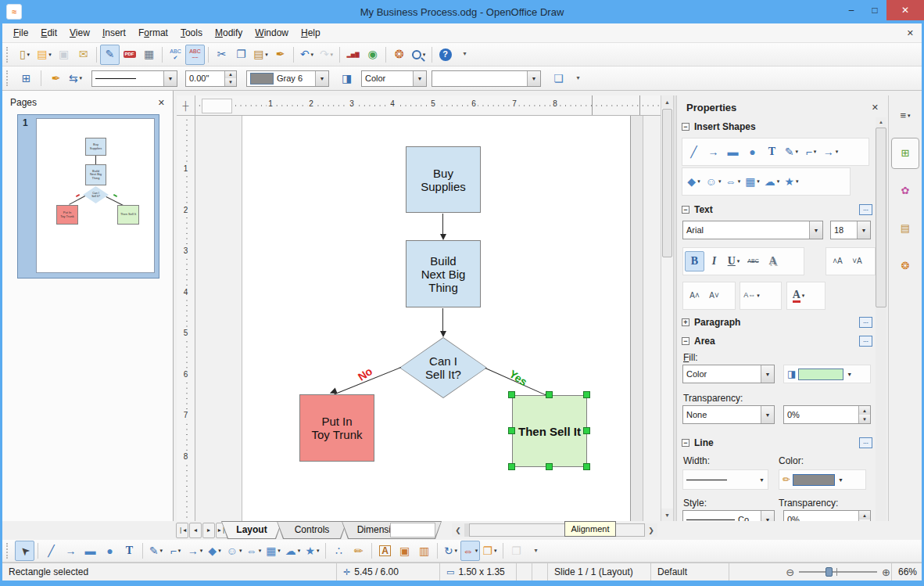 The image size is (924, 586). What do you see at coordinates (211, 78) in the screenshot?
I see `line-width-spinner: 0.00" ▲▼` at bounding box center [211, 78].